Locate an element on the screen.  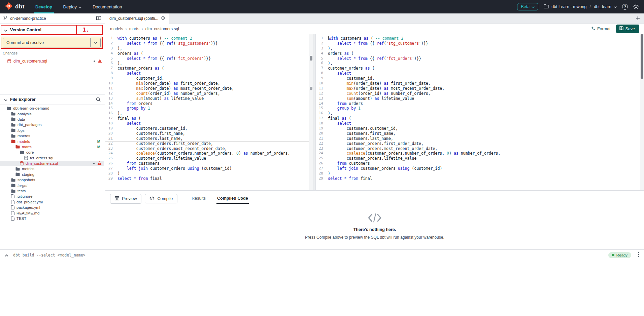
code-line: 20 customers.first_name, is located at coordinates (209, 134).